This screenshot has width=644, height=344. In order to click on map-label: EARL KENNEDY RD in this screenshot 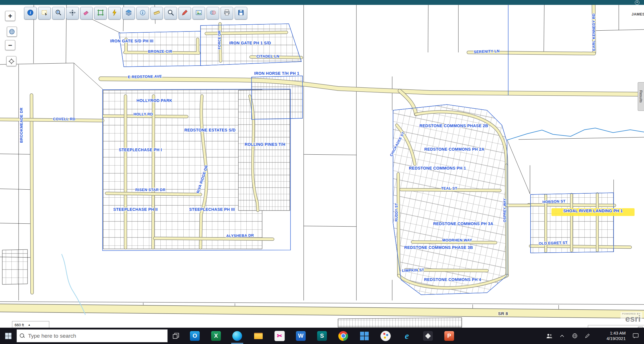, I will do `click(594, 32)`.